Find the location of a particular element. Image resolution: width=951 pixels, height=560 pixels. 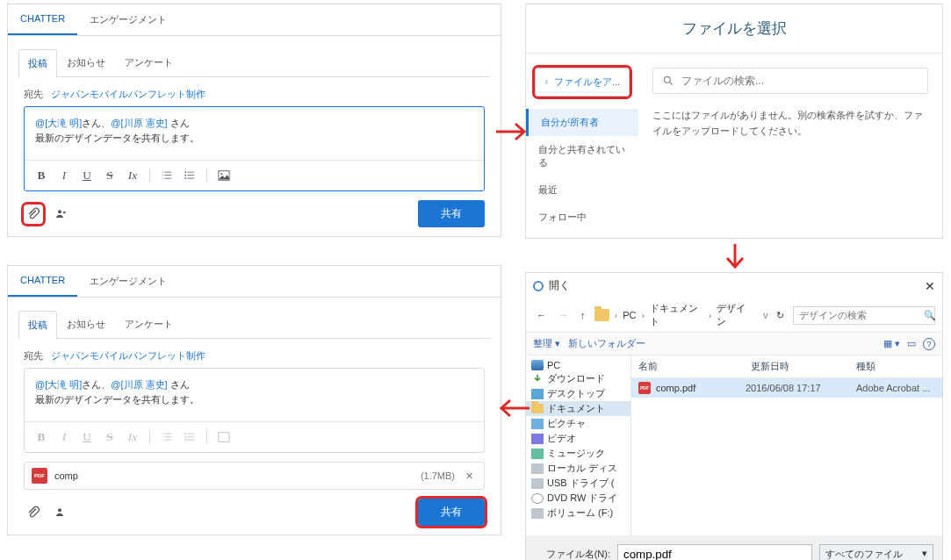

chrome-icon is located at coordinates (538, 286).